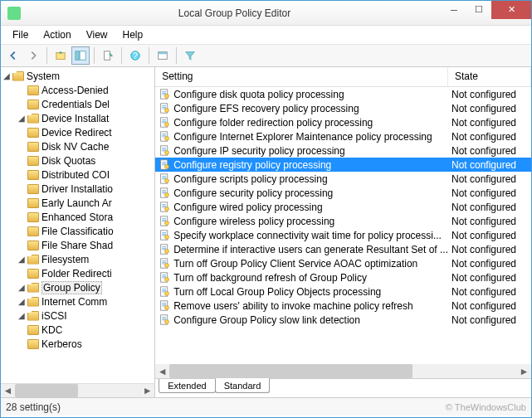 This screenshot has height=418, width=532. Describe the element at coordinates (344, 372) in the screenshot. I see `list-hscrollbar: ◄ ►` at that location.